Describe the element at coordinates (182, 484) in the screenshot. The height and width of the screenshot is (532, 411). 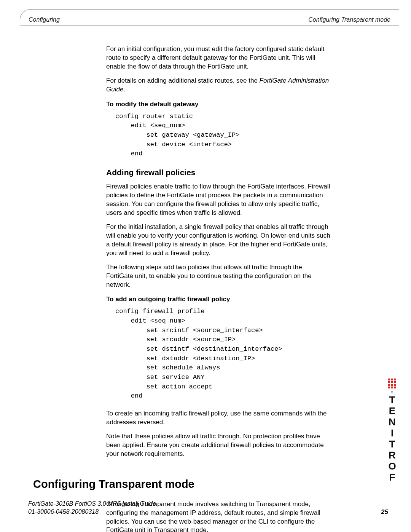
I see `heading-configuring-transparent-mode: Configuring Transparent mode` at that location.